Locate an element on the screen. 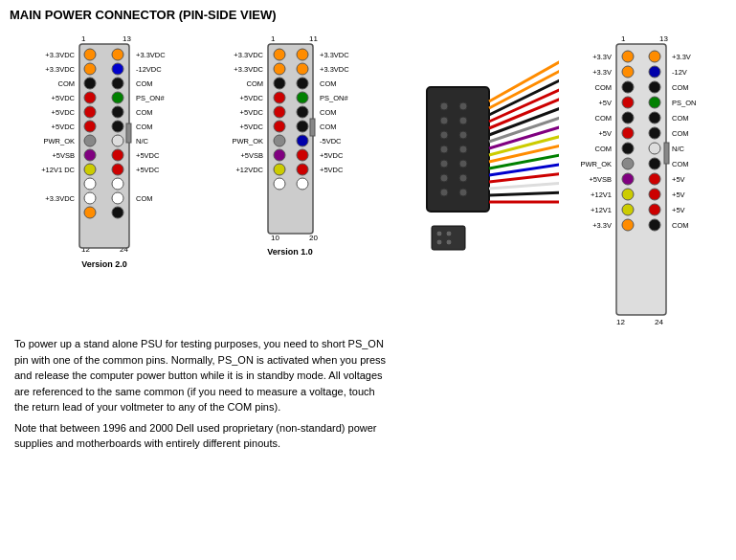 Image resolution: width=736 pixels, height=560 pixels. svg-text: -12V is located at coordinates (680, 73).